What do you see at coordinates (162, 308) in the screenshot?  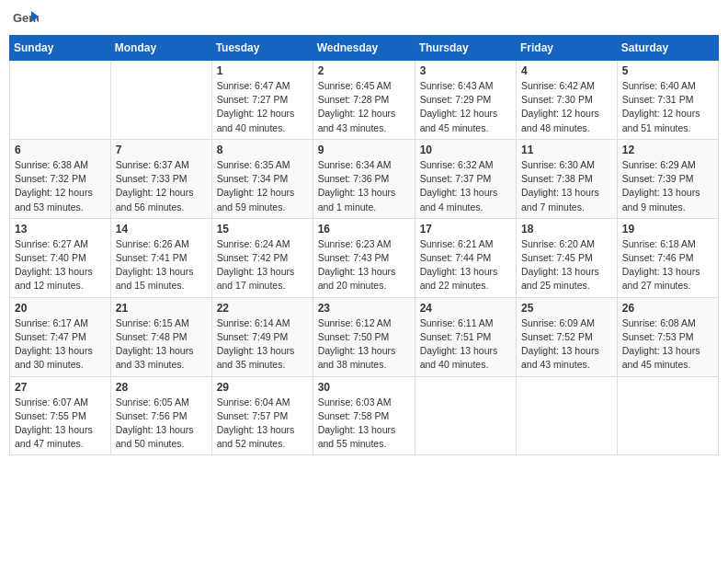 I see `day-number: 21` at bounding box center [162, 308].